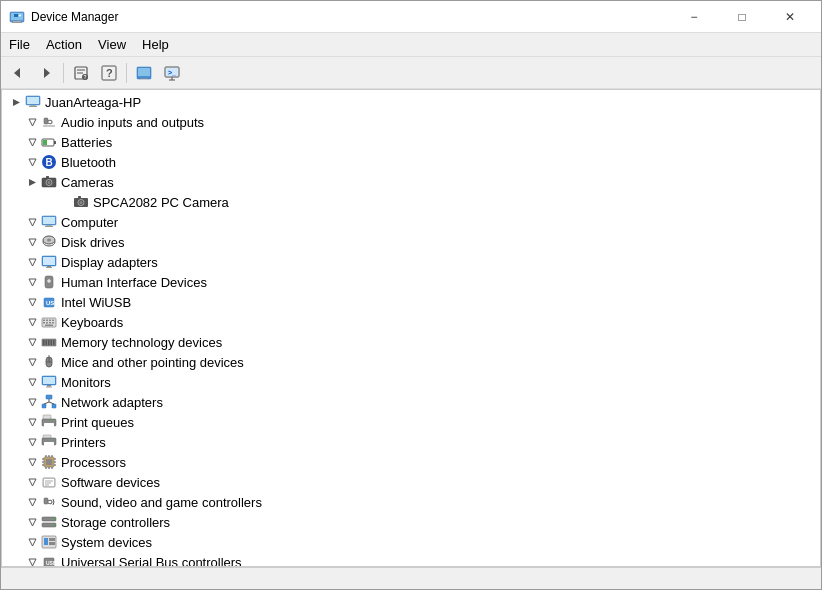  I want to click on tree-item-display: Display adapters, so click(411, 262).